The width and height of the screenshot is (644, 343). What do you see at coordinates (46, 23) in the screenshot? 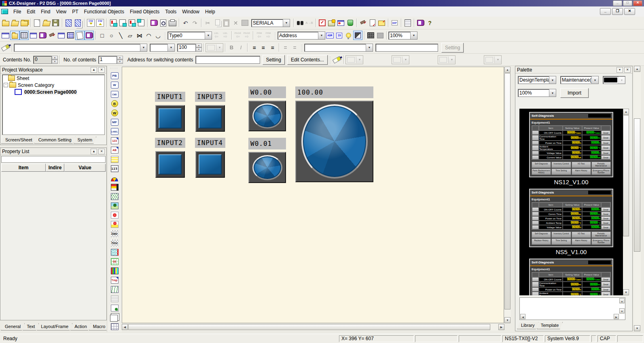
I see `open-screen-icon` at bounding box center [46, 23].